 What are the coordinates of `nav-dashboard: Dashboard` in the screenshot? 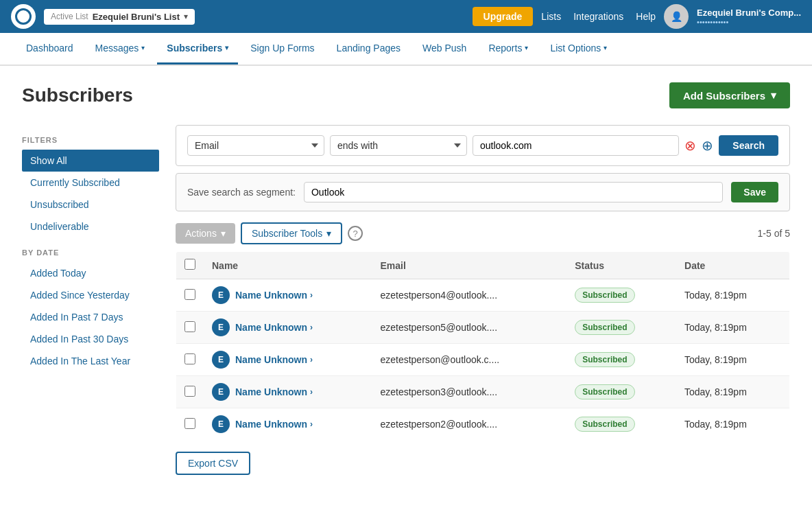 It's located at (49, 49).